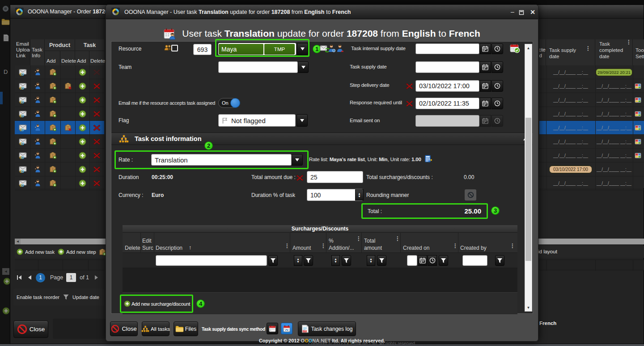  Describe the element at coordinates (447, 103) in the screenshot. I see `response-required-input: 02/10/2022 11:35` at that location.